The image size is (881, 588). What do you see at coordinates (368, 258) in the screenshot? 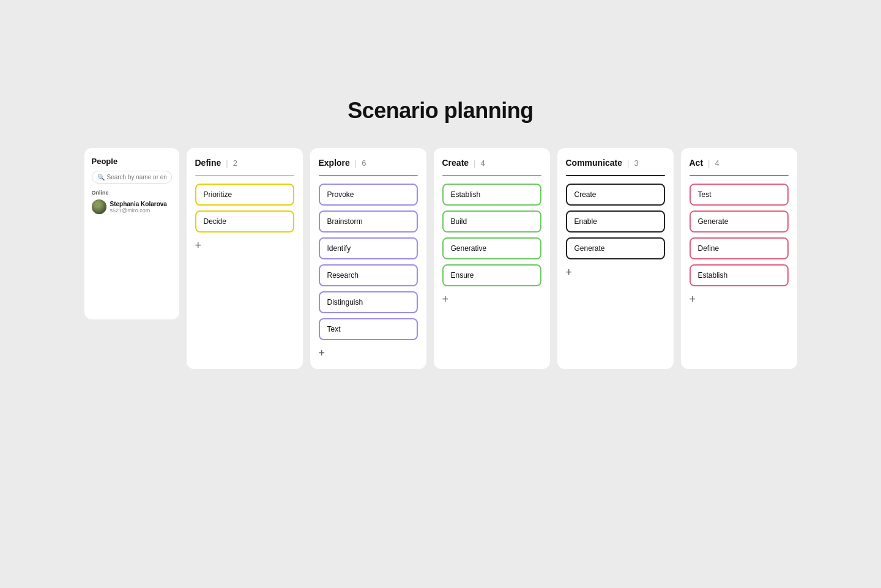
I see `column-explore: Explore|6ProvokeBrainstormIdentifyResear…` at bounding box center [368, 258].